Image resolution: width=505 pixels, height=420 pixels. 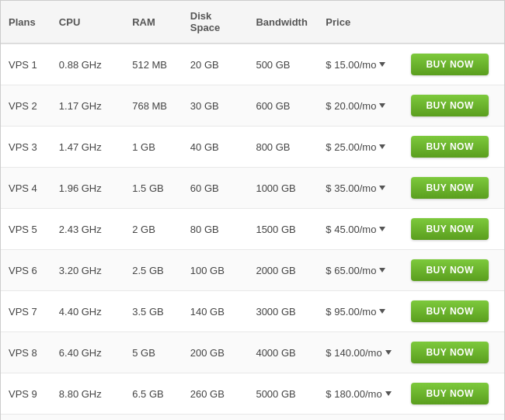 I want to click on cell-ram-3: 1.5 GB, so click(x=154, y=188).